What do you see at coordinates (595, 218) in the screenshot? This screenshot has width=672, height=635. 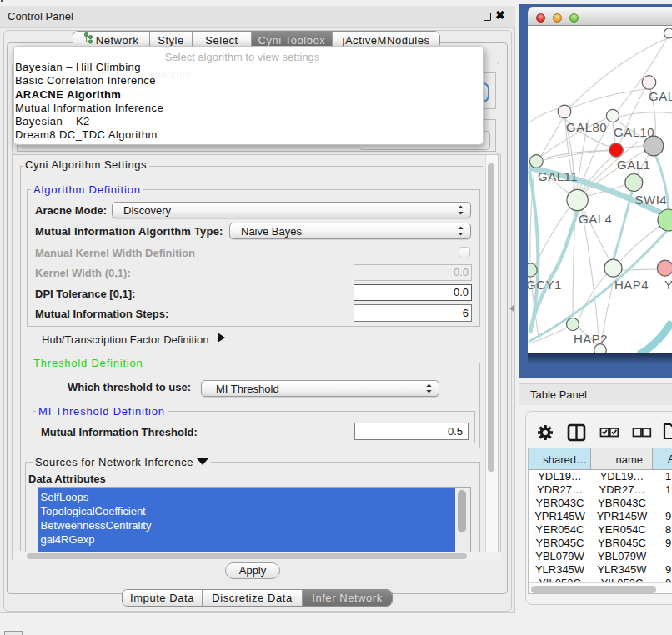 I see `svg-text: GAL4` at bounding box center [595, 218].